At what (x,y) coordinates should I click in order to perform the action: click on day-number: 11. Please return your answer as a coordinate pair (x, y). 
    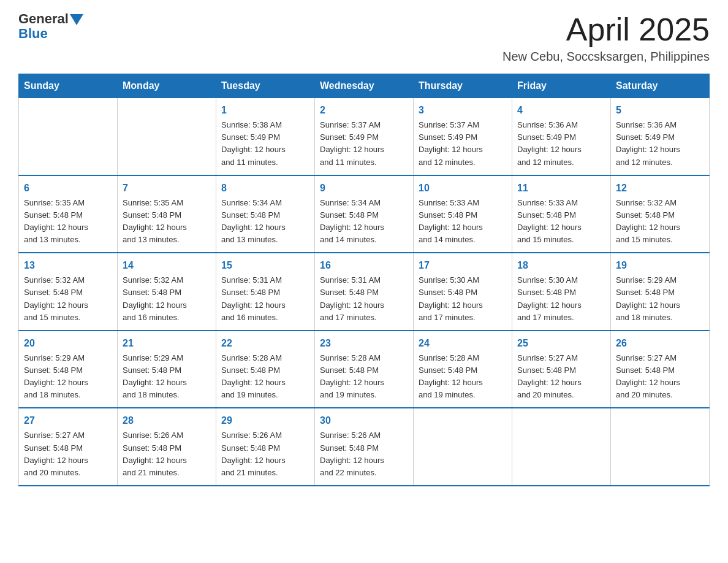
    Looking at the image, I should click on (561, 188).